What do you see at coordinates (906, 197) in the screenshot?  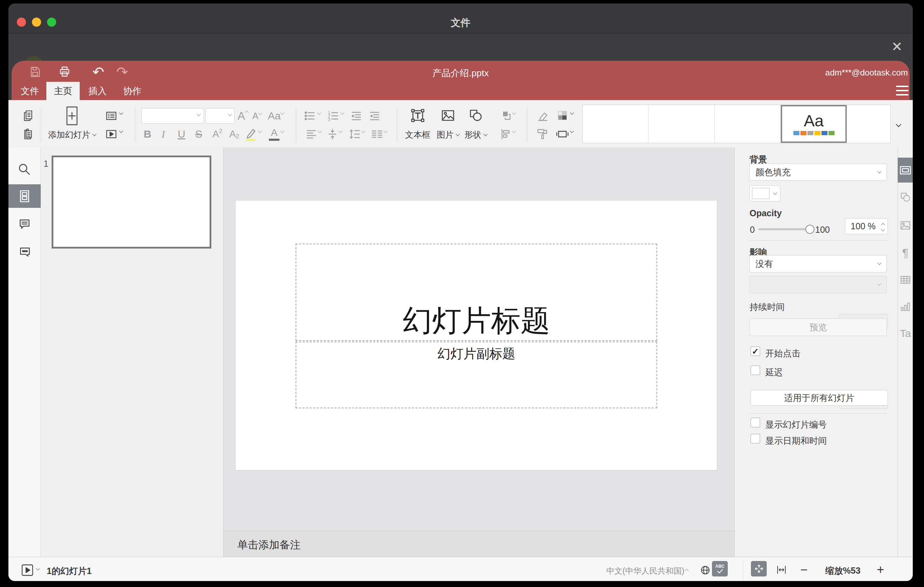 I see `shape-settings-icon` at bounding box center [906, 197].